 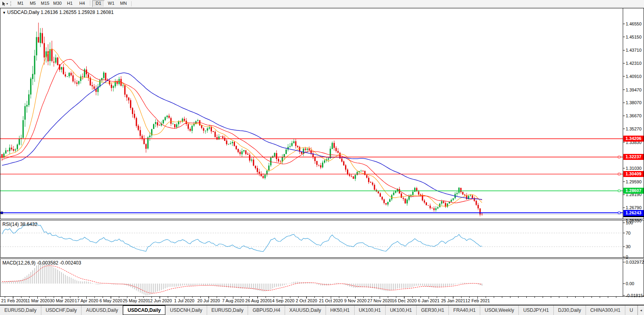 I want to click on collapse-caret-icon: ▼, so click(x=4, y=13).